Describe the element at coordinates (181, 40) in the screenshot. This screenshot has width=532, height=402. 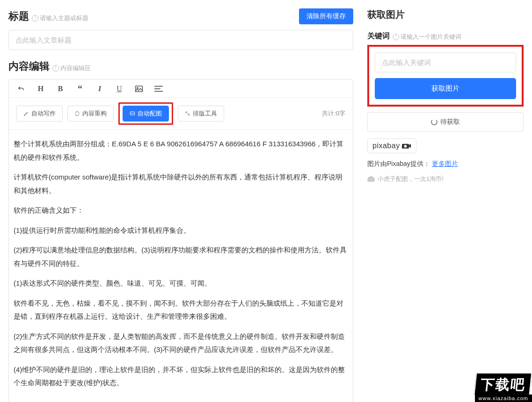
I see `article-title-input` at that location.